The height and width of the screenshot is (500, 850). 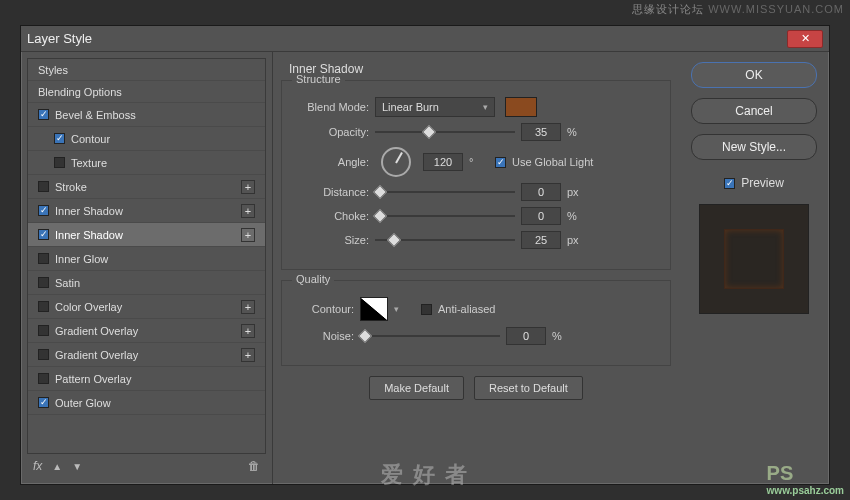 I want to click on blend-mode-value: Linear Burn, so click(x=410, y=107).